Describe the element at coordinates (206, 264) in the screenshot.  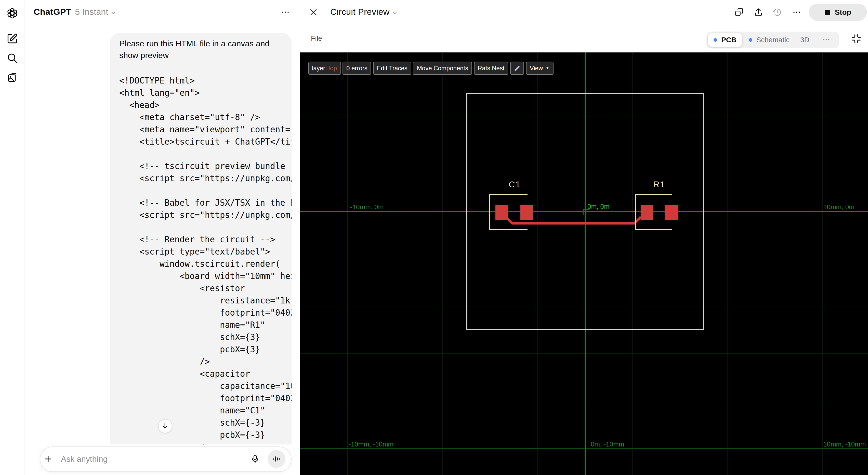
I see `code-line: window.tscircuit.render(` at that location.